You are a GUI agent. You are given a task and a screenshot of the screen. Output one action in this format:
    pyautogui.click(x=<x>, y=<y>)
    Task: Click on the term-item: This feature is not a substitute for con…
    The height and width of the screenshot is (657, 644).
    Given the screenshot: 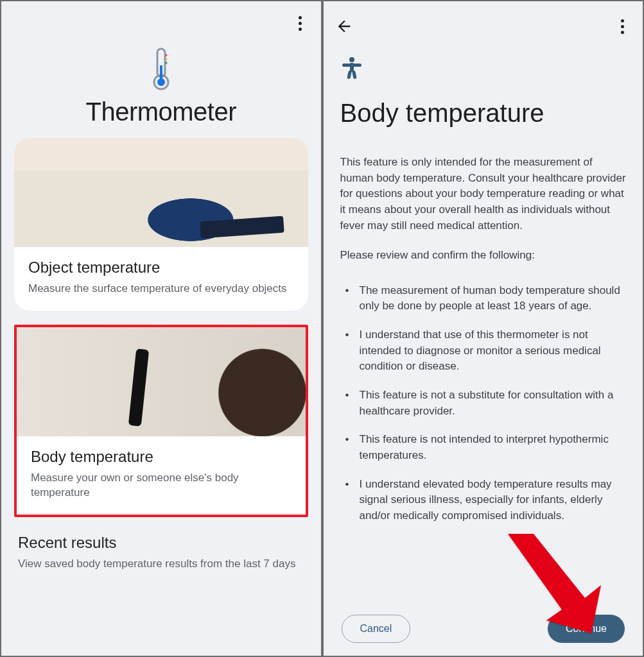 What is the action you would take?
    pyautogui.click(x=483, y=403)
    